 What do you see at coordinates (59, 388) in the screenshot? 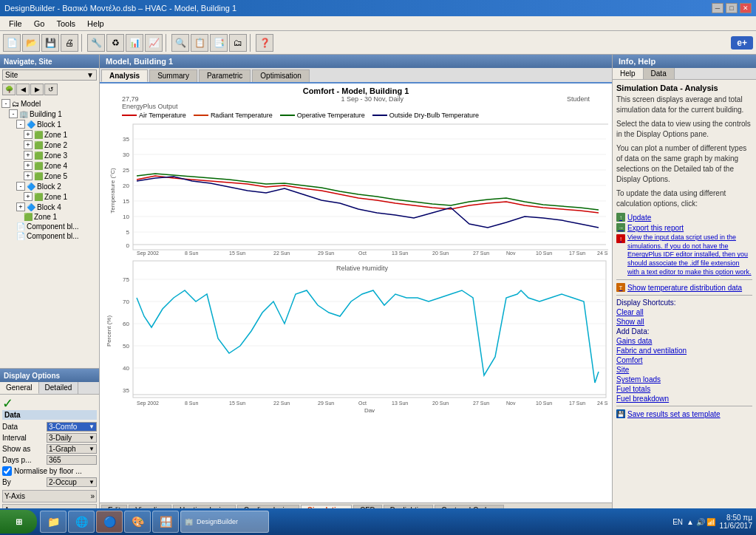
I see `tab-detailed: Detailed` at bounding box center [59, 388].